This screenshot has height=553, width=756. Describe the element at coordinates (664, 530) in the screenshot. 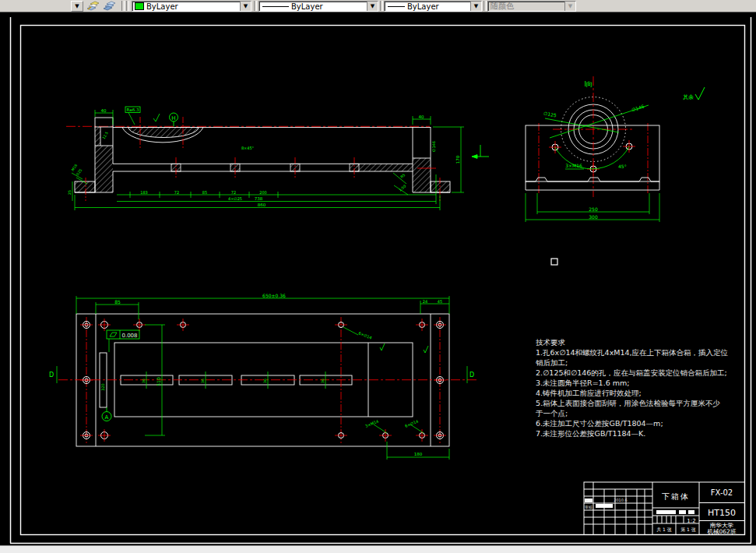

I see `sheet-total: 共 1 张` at that location.